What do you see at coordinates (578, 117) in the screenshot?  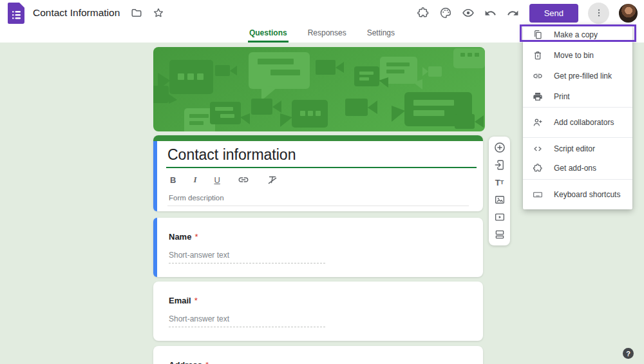 I see `more-options-menu: Make a copy Move to bin Get pre-filled l…` at bounding box center [578, 117].